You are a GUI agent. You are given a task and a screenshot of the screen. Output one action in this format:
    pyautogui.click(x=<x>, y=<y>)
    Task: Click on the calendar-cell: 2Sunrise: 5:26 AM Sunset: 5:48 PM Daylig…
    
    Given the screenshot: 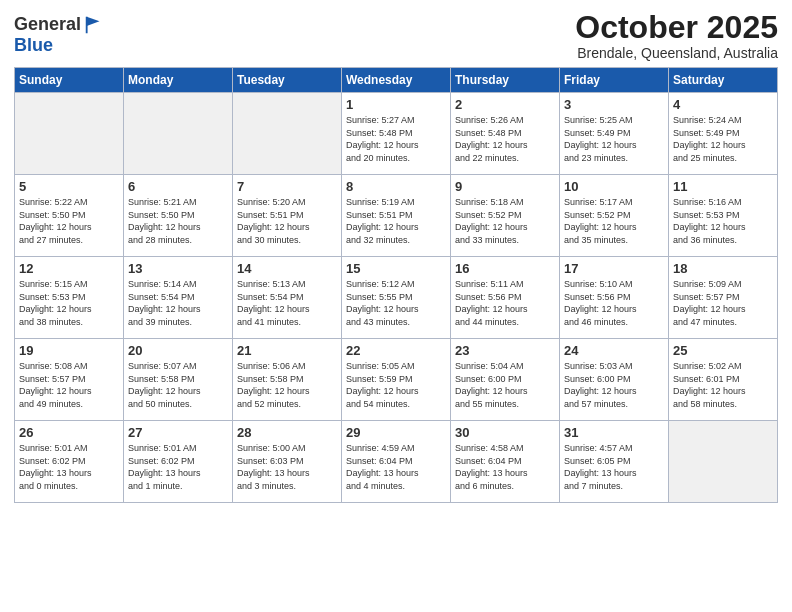 What is the action you would take?
    pyautogui.click(x=506, y=134)
    